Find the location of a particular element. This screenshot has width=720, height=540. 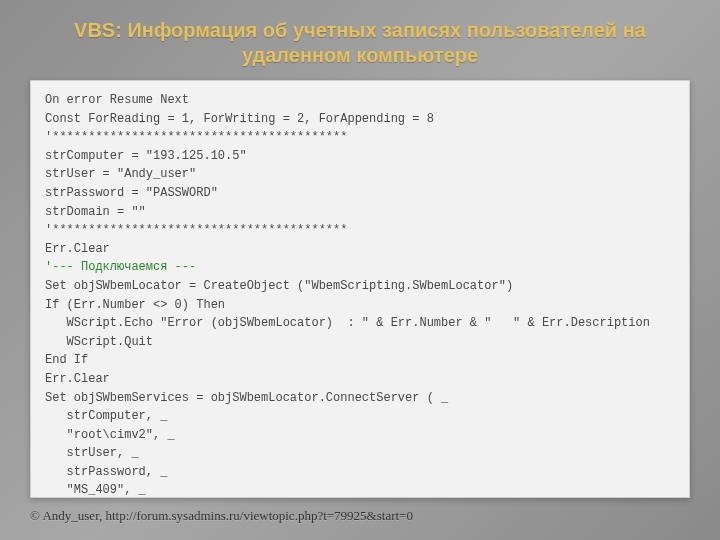

page-title: VBS: Информация об учетных записях польз… is located at coordinates (360, 43).